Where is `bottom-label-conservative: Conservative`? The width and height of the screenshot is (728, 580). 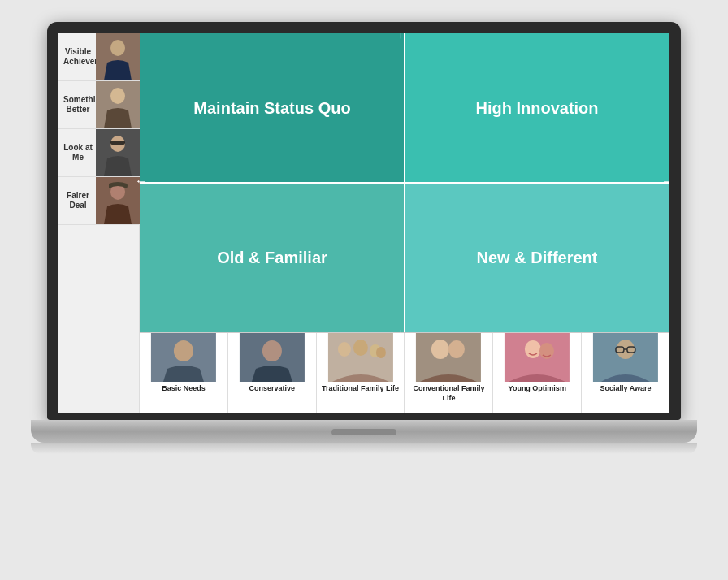
bottom-label-conservative: Conservative is located at coordinates (271, 389).